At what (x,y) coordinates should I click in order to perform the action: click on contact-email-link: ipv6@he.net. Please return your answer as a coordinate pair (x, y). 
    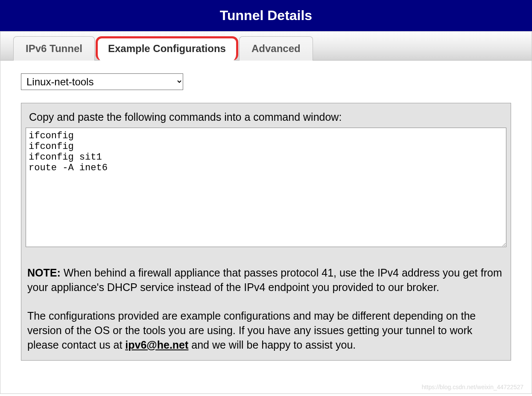
    Looking at the image, I should click on (157, 345).